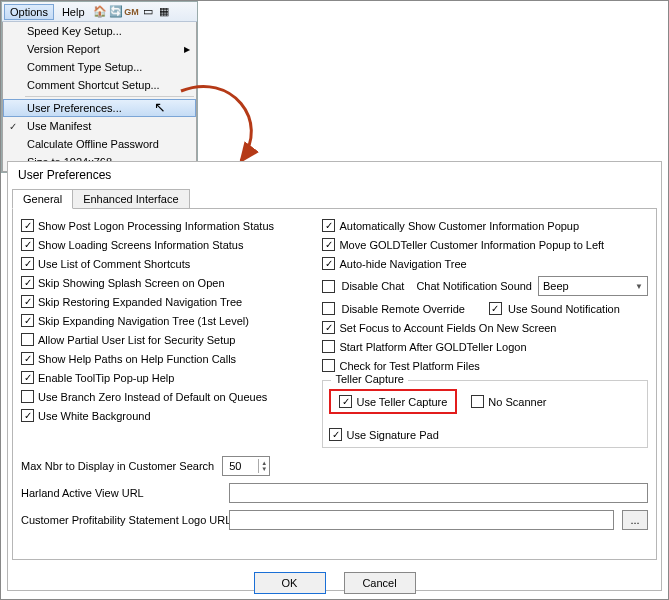  I want to click on lbl-max-nbr: Max Nbr to Display in Customer Search, so click(118, 466).